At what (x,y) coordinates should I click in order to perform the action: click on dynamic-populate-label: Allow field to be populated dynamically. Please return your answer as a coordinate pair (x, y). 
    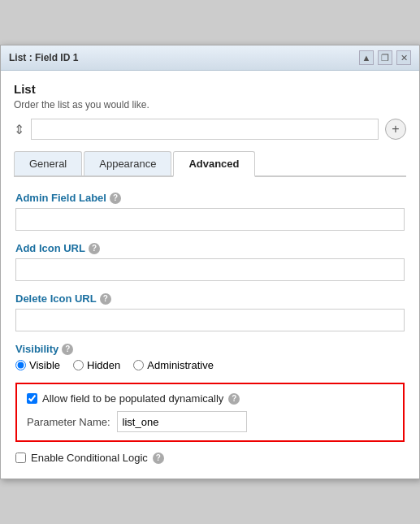
    Looking at the image, I should click on (133, 398).